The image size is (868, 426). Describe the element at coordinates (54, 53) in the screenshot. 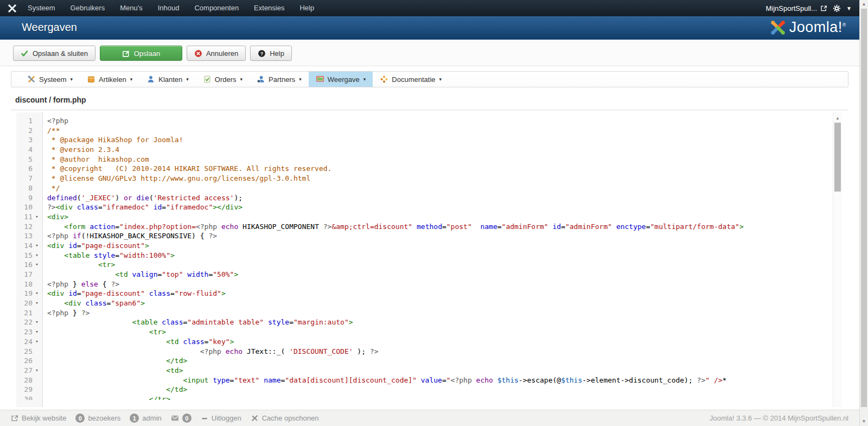

I see `save-close-button: Opslaan & sluiten` at that location.